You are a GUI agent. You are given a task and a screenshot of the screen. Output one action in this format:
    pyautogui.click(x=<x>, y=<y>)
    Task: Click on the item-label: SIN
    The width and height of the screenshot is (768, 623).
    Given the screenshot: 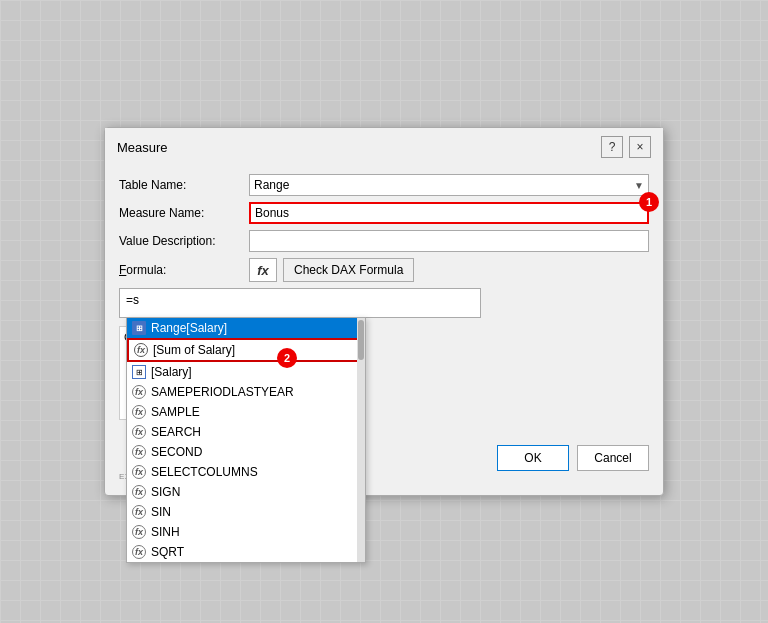 What is the action you would take?
    pyautogui.click(x=161, y=512)
    